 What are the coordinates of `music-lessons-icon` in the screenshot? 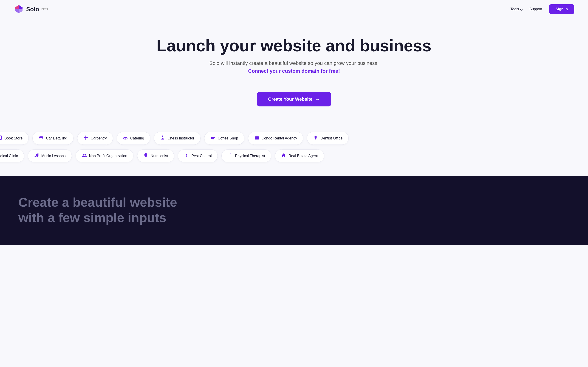 It's located at (36, 156).